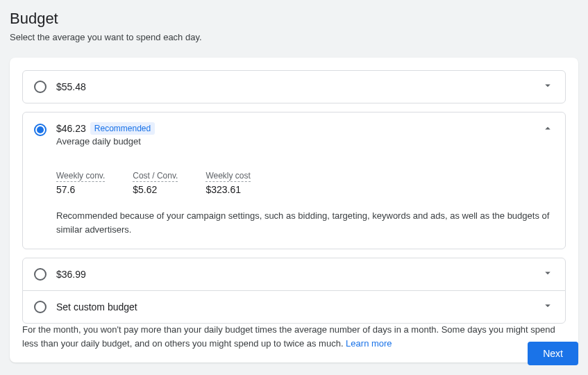  I want to click on footer-note-text: For the month, you won't pay more than y…, so click(289, 336).